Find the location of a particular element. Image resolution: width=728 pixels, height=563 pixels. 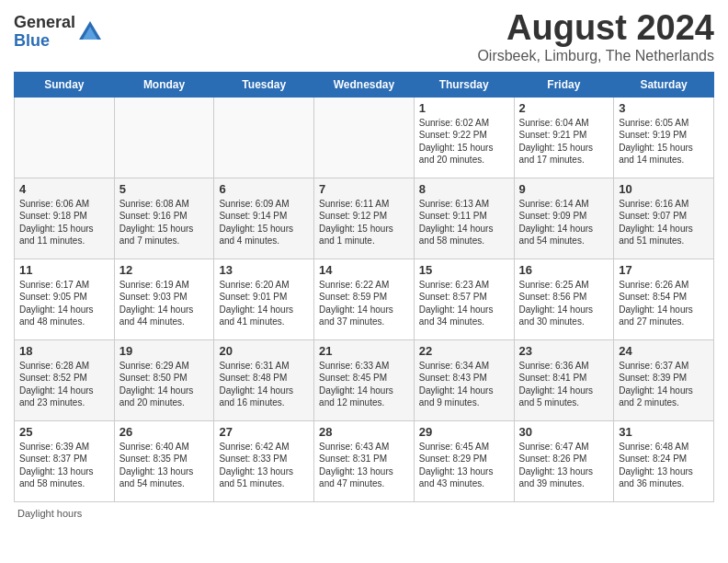

days-of-week-row: SundayMondayTuesdayWednesdayThursdayFrid… is located at coordinates (364, 85).